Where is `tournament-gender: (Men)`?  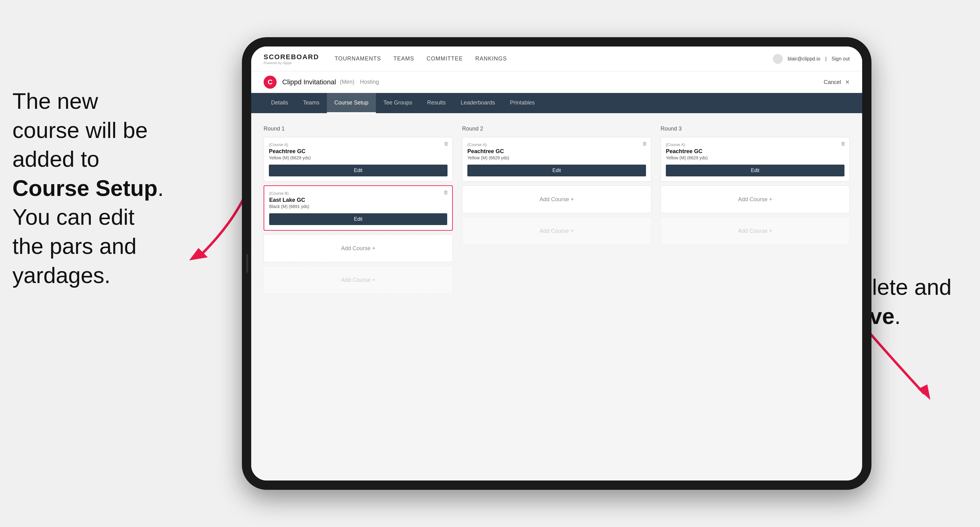 tournament-gender: (Men) is located at coordinates (347, 82).